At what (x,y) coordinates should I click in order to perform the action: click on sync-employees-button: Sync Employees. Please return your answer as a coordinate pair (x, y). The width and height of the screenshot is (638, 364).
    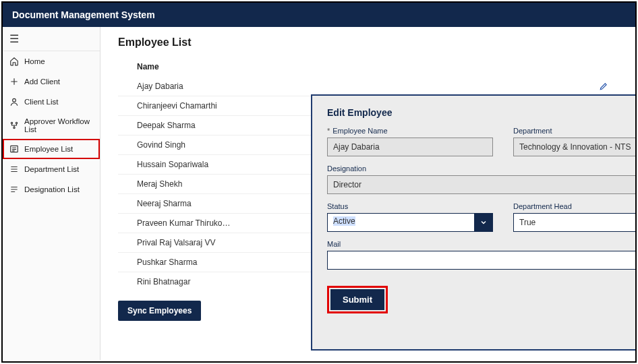
    Looking at the image, I should click on (159, 311).